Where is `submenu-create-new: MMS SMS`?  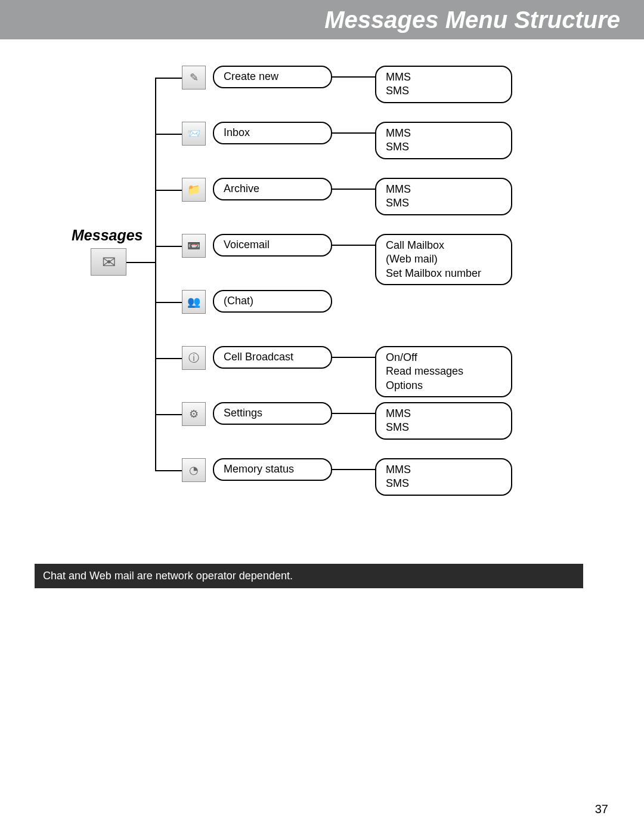
submenu-create-new: MMS SMS is located at coordinates (444, 85).